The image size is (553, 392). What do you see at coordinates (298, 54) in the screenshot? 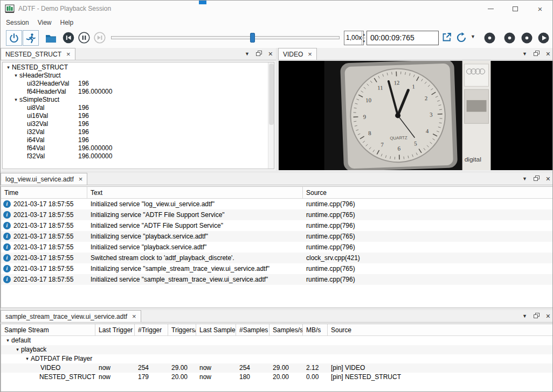
I see `tab-video: VIDEO ×` at bounding box center [298, 54].